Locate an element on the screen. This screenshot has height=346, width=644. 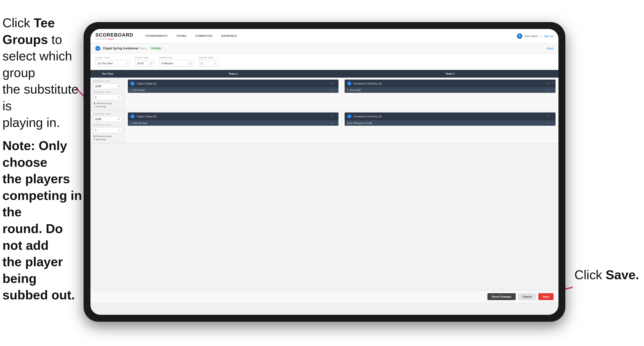
team1-cell-2: B Clippd College (A) ✕ ⌃ 2. Blair McHarg is located at coordinates (233, 127).